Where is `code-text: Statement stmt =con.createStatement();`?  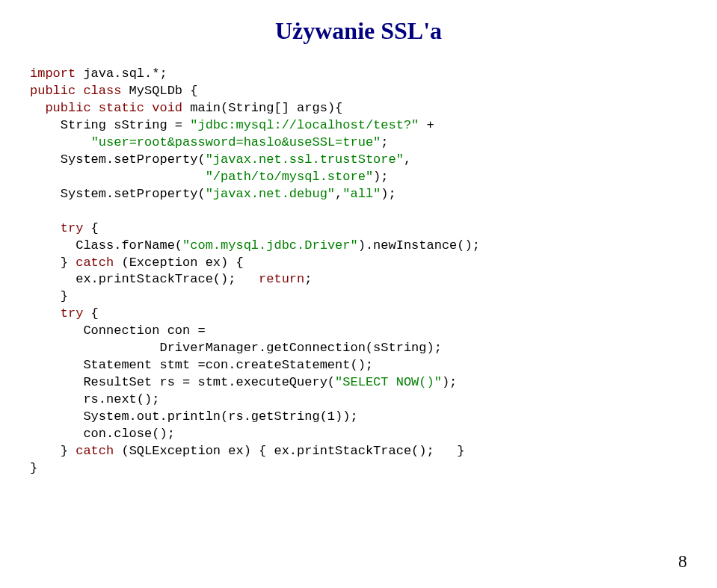 code-text: Statement stmt =con.createStatement(); is located at coordinates (202, 365).